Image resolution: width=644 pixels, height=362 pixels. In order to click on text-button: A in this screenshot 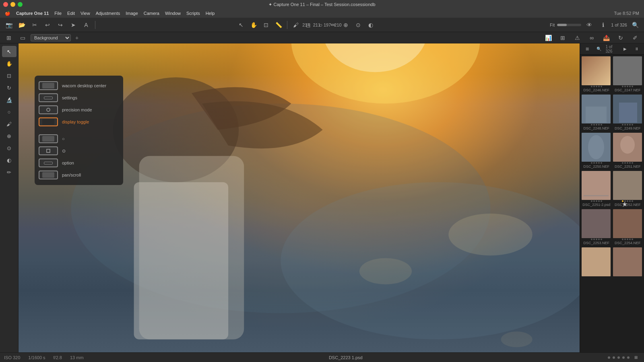, I will do `click(86, 25)`.